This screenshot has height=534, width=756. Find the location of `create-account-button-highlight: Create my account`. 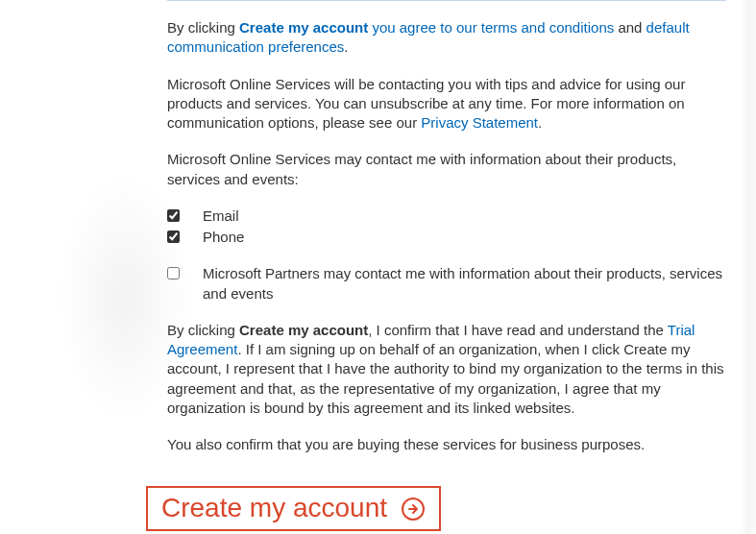

create-account-button-highlight: Create my account is located at coordinates (294, 509).